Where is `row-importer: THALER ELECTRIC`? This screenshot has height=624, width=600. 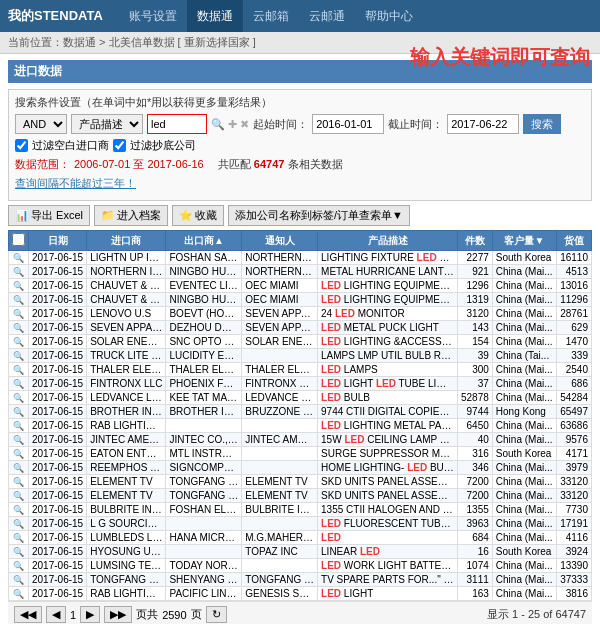 row-importer: THALER ELECTRIC is located at coordinates (126, 370).